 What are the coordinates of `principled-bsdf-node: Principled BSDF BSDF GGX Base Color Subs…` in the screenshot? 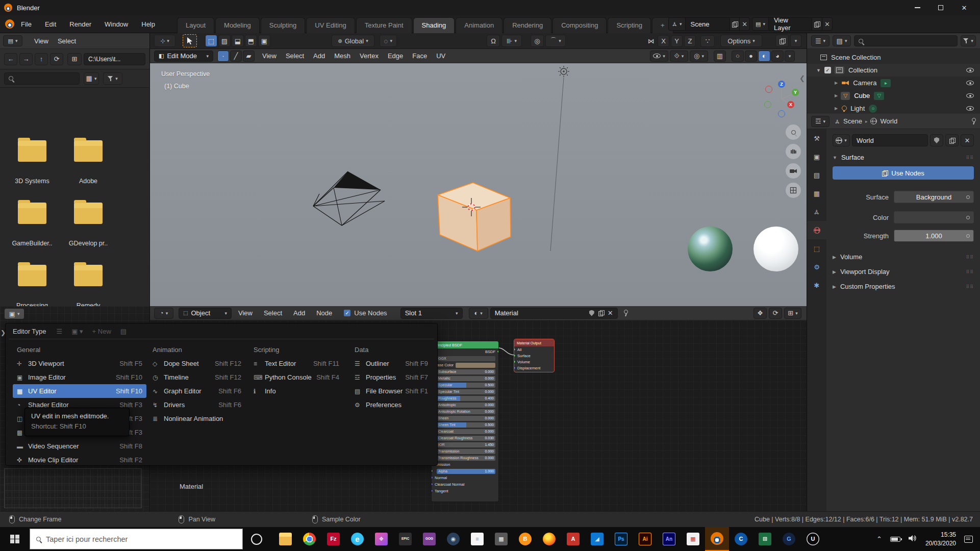 It's located at (465, 421).